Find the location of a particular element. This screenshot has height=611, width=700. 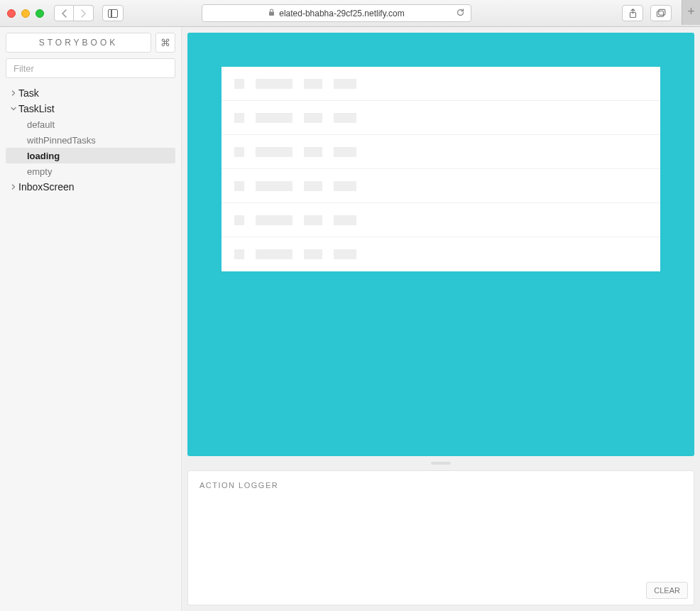

maximize-window-button is located at coordinates (40, 13).